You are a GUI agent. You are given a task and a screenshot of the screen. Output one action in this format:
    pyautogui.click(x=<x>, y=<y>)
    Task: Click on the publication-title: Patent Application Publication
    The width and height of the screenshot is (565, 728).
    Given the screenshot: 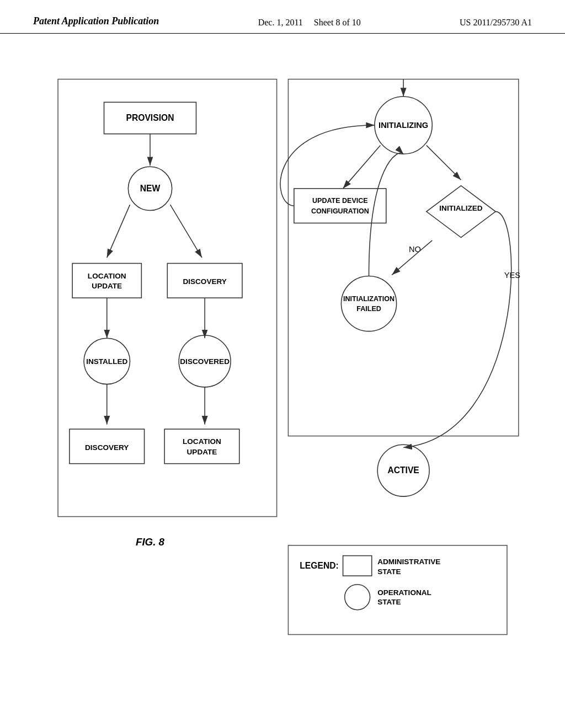 What is the action you would take?
    pyautogui.click(x=96, y=21)
    